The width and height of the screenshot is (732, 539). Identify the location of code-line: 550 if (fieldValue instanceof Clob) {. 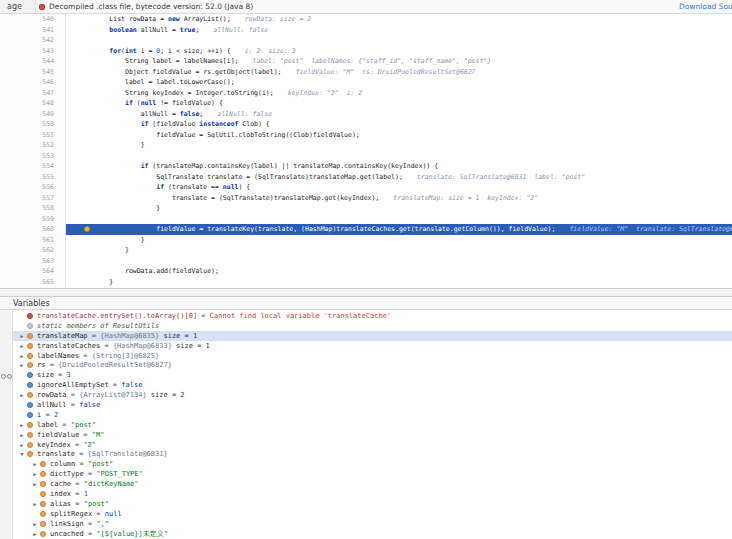
(366, 124).